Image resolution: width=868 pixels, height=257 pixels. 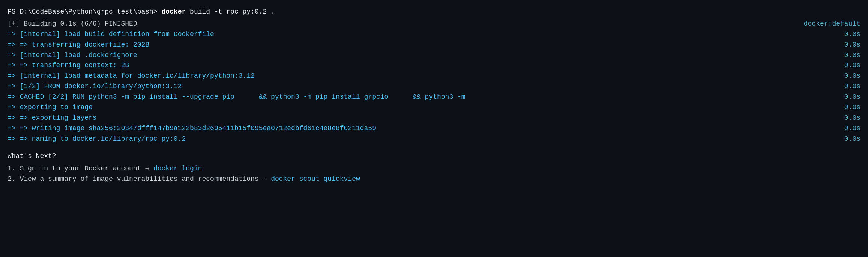 What do you see at coordinates (422, 108) in the screenshot?
I see `build-line-8-content: => exporting to image` at bounding box center [422, 108].